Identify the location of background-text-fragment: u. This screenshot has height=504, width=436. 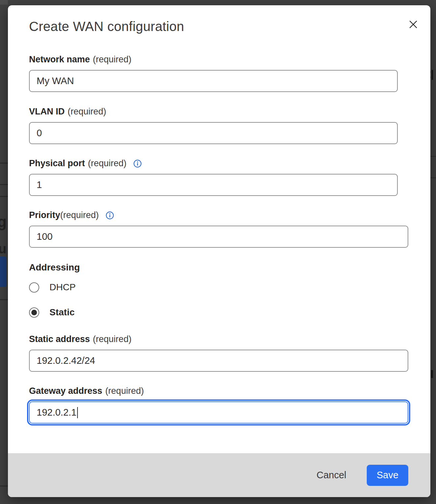
(3, 249).